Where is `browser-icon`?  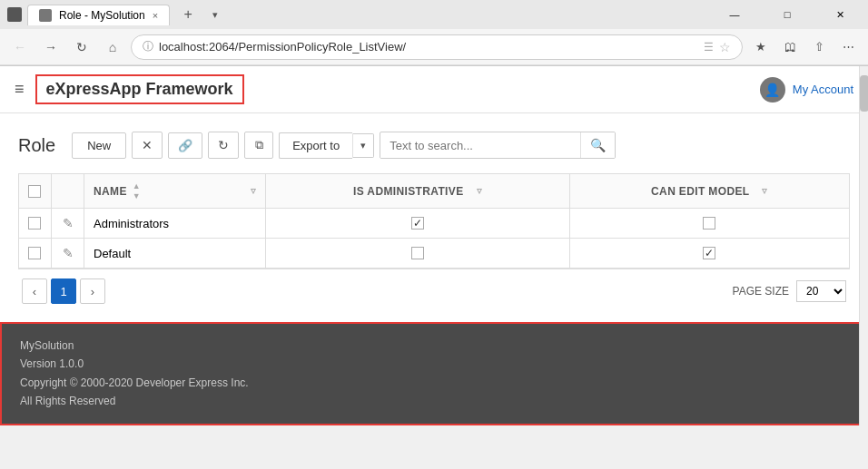
browser-icon is located at coordinates (15, 15).